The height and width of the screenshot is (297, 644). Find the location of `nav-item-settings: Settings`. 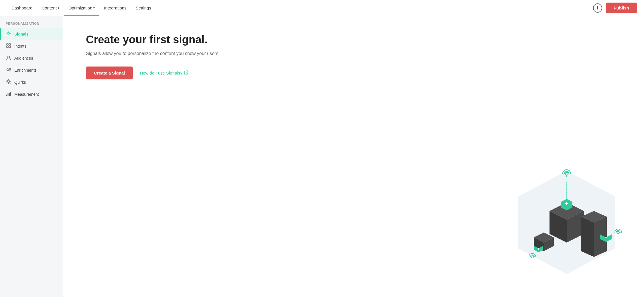

nav-item-settings: Settings is located at coordinates (143, 8).